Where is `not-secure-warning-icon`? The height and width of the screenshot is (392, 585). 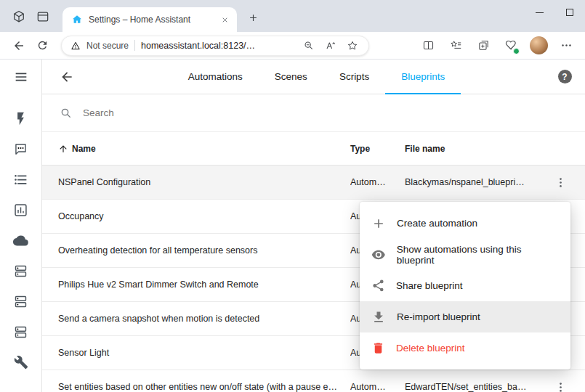 not-secure-warning-icon is located at coordinates (76, 46).